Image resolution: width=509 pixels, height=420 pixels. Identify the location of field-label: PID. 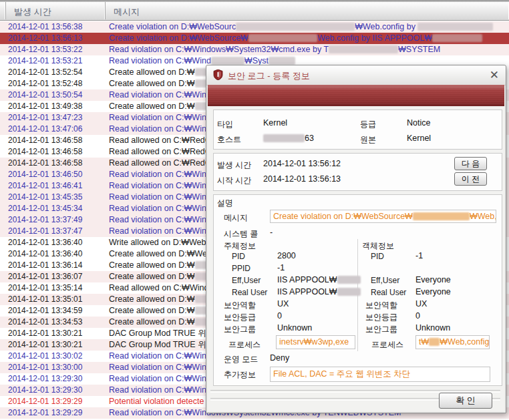
(238, 256).